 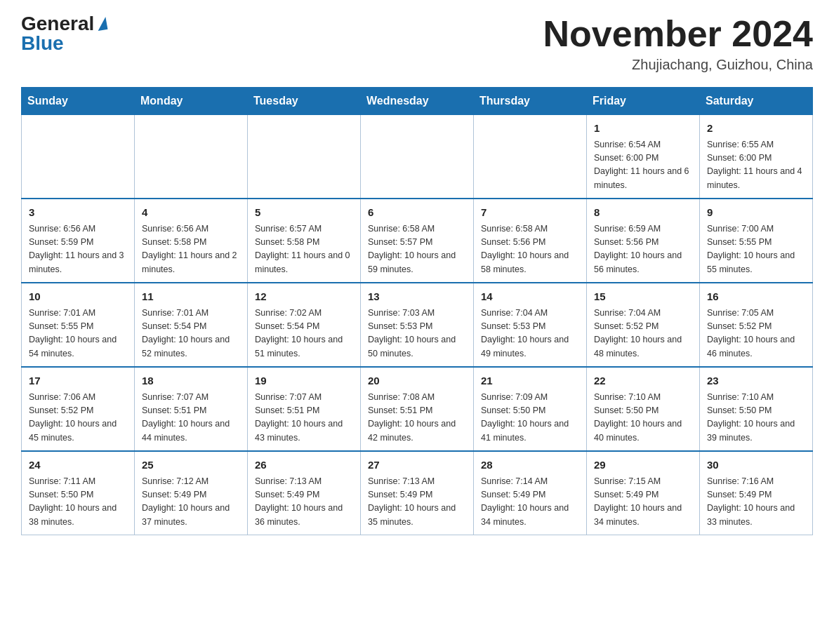 What do you see at coordinates (757, 101) in the screenshot?
I see `weekday-header-saturday: Saturday` at bounding box center [757, 101].